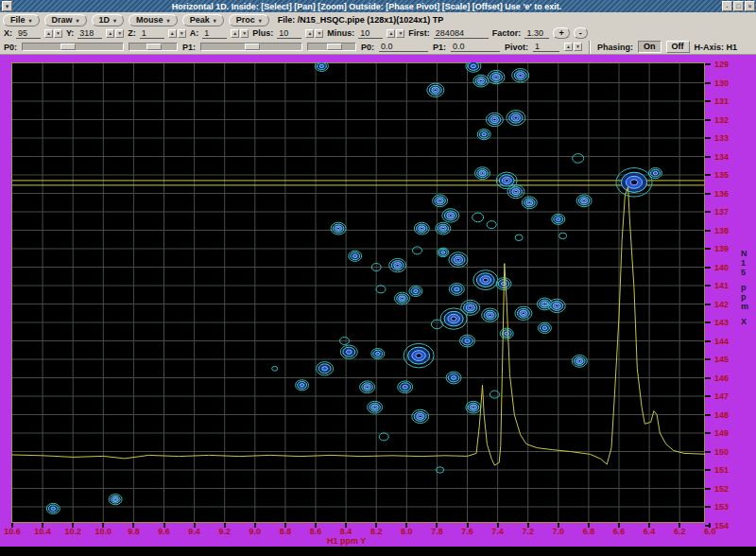 The image size is (756, 556). I want to click on a-spin-up-button: ▲, so click(234, 34).